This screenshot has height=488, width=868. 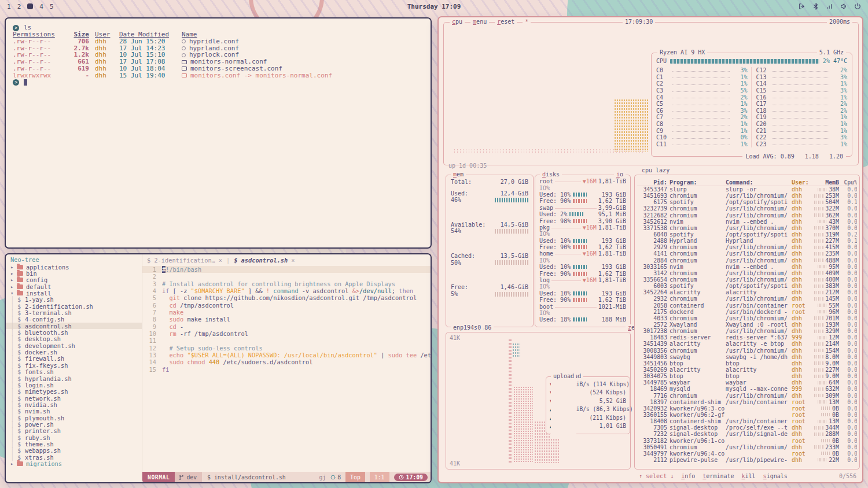 I want to click on process-row: 2488HyprlandHyprlanddhh227M0.1, so click(x=747, y=241).